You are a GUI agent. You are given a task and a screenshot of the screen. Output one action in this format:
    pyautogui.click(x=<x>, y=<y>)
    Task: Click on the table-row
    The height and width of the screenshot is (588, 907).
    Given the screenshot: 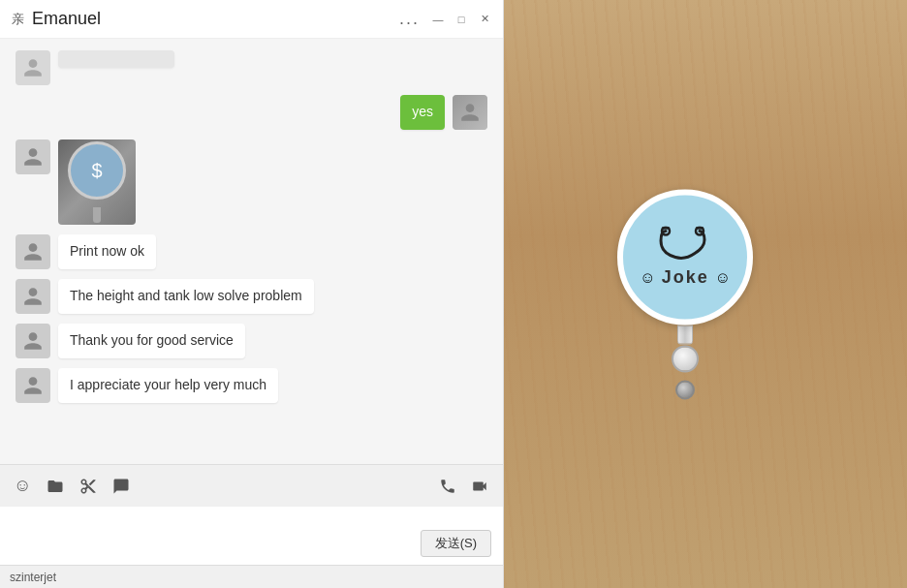 What is the action you would take?
    pyautogui.click(x=252, y=68)
    